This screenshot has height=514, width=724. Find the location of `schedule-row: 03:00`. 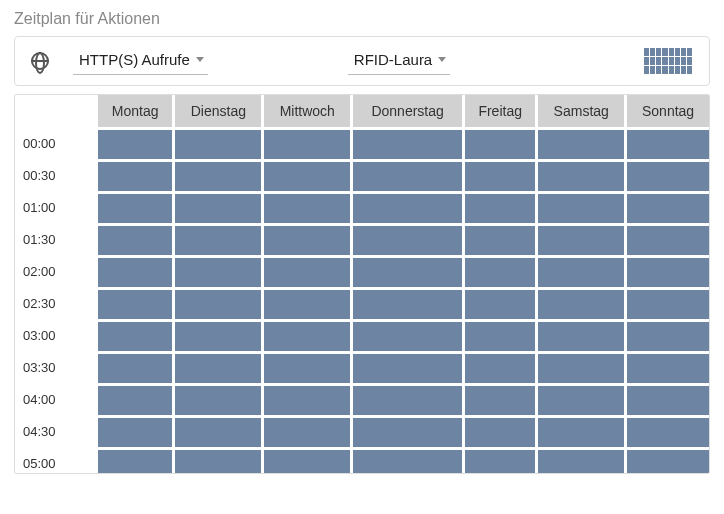

schedule-row: 03:00 is located at coordinates (362, 335).